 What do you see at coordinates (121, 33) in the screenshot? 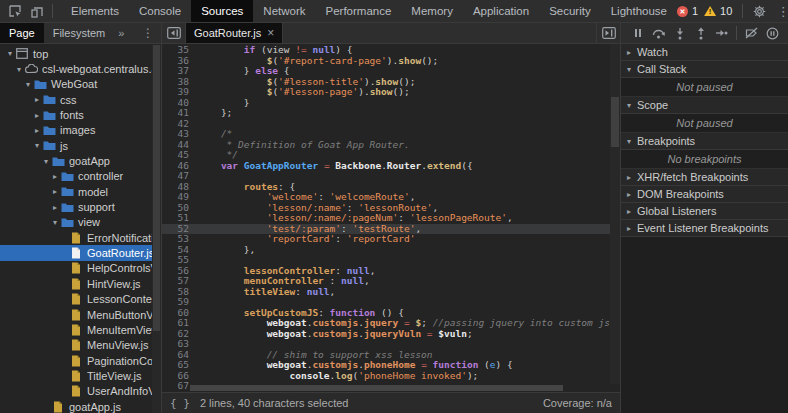
I see `more-tabs-icon: »` at bounding box center [121, 33].